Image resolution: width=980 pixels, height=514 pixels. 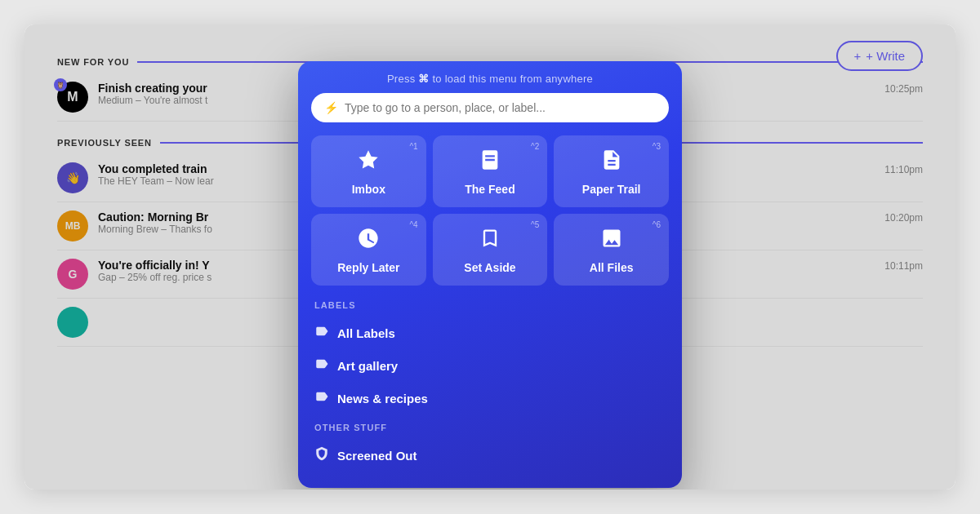 I want to click on filter-icon: ⚡, so click(x=332, y=108).